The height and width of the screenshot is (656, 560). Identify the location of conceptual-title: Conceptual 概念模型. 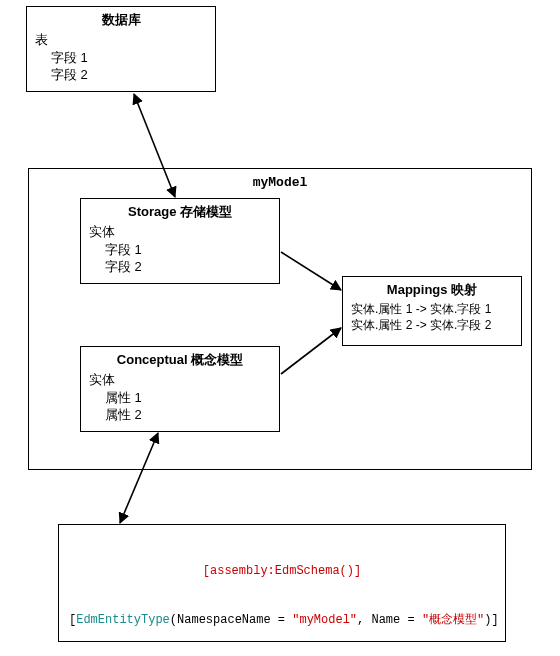
(180, 360).